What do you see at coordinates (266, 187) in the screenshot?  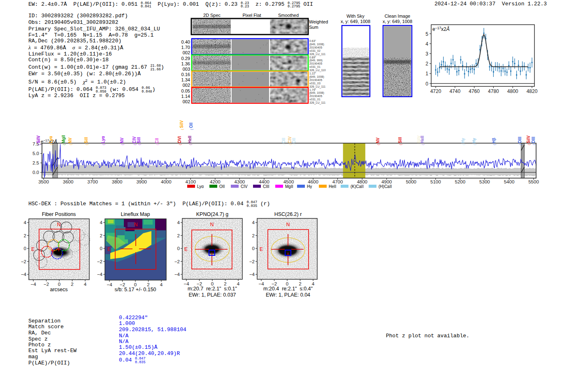 I see `svg-text: CIII` at bounding box center [266, 187].